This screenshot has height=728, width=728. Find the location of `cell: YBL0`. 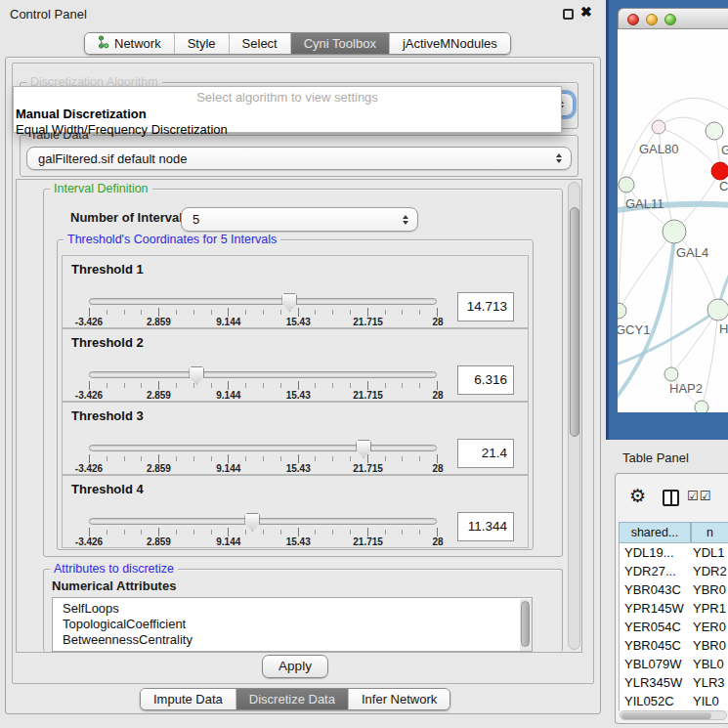

cell: YBL0 is located at coordinates (709, 664).